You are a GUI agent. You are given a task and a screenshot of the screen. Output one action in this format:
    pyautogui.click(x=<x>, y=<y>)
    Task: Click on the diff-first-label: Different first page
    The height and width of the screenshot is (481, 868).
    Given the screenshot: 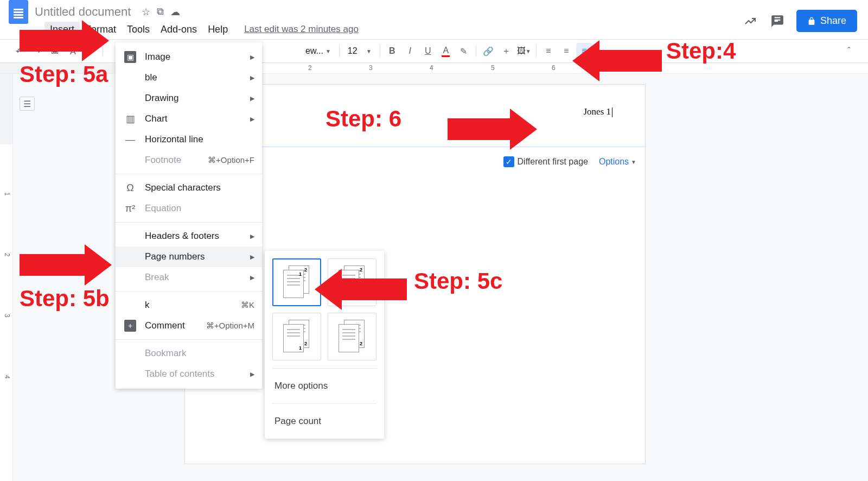 What is the action you would take?
    pyautogui.click(x=553, y=162)
    